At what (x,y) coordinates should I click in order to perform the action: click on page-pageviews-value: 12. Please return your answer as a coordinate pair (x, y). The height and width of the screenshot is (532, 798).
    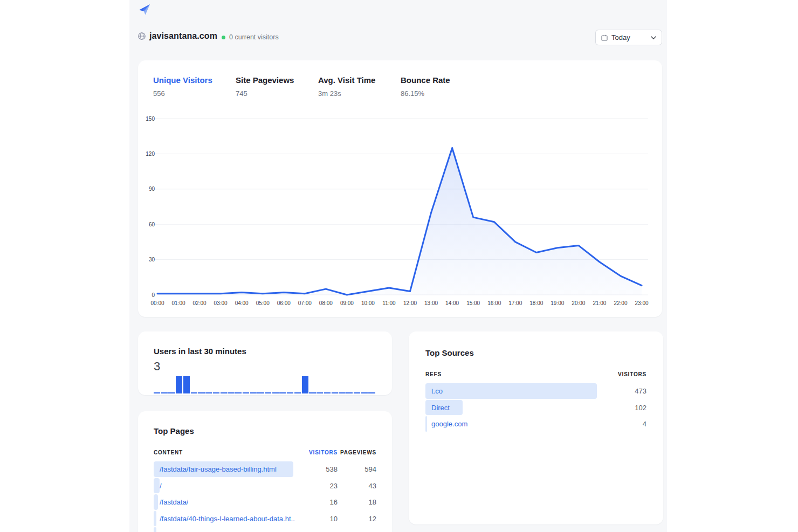
    Looking at the image, I should click on (373, 519).